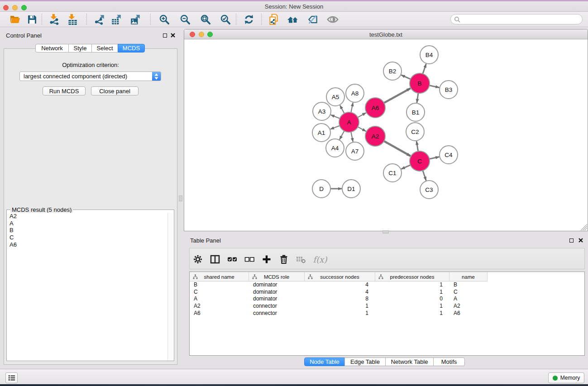 This screenshot has height=386, width=588. Describe the element at coordinates (173, 35) in the screenshot. I see `control-panel-close-button` at that location.